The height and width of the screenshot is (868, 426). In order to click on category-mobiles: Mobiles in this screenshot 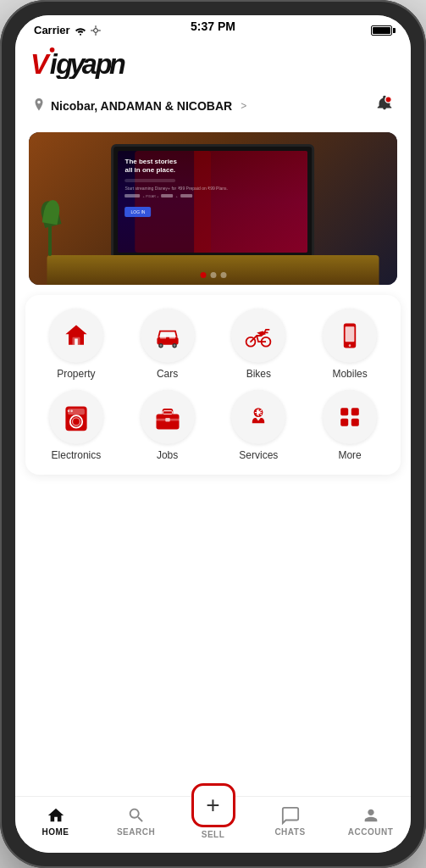, I will do `click(350, 344)`.